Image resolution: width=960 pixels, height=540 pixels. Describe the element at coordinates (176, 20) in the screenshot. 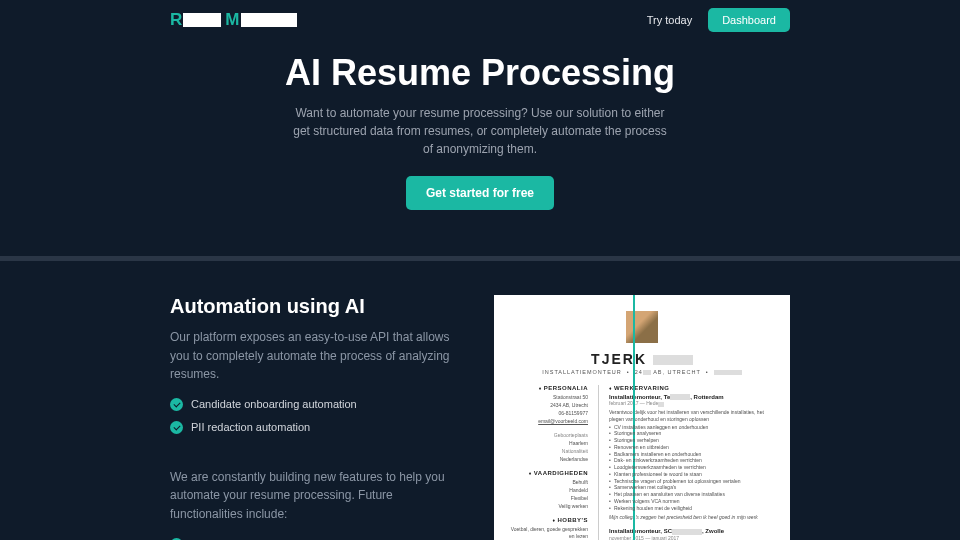

I see `logo-letter-r: R` at that location.